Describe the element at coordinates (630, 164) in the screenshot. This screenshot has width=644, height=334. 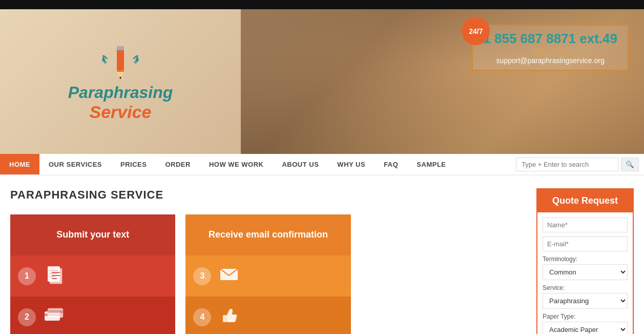
I see `search-button: 🔍` at that location.